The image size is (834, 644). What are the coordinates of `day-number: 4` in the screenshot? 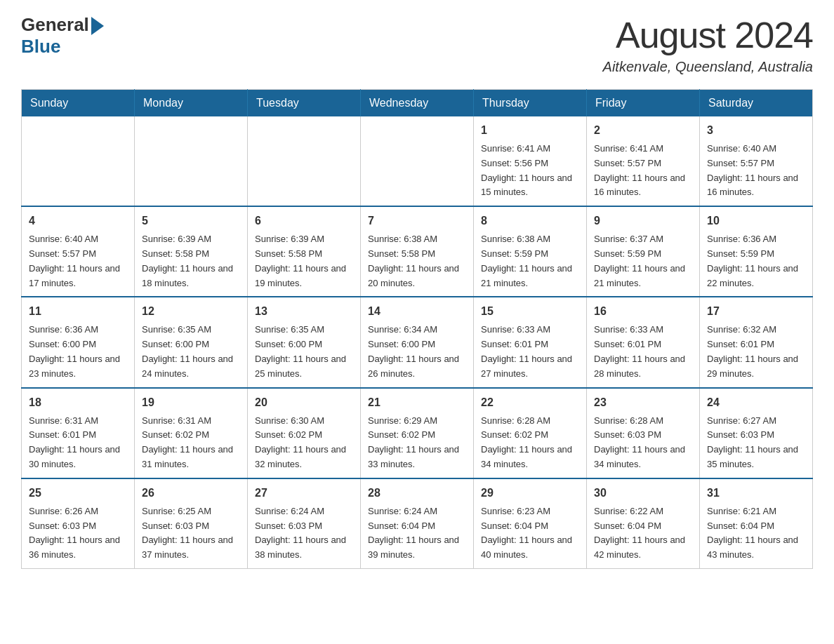 It's located at (78, 221).